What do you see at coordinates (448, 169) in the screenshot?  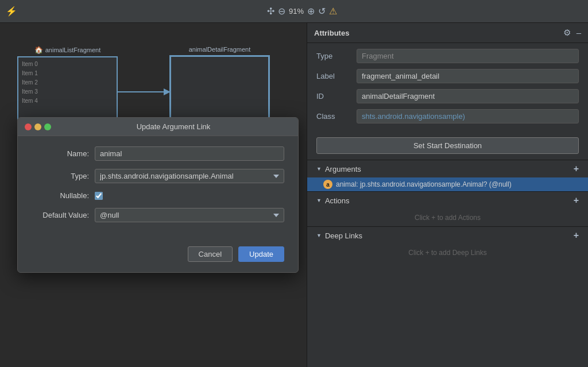 I see `arguments-section-header: ▼ Arguments +` at bounding box center [448, 169].